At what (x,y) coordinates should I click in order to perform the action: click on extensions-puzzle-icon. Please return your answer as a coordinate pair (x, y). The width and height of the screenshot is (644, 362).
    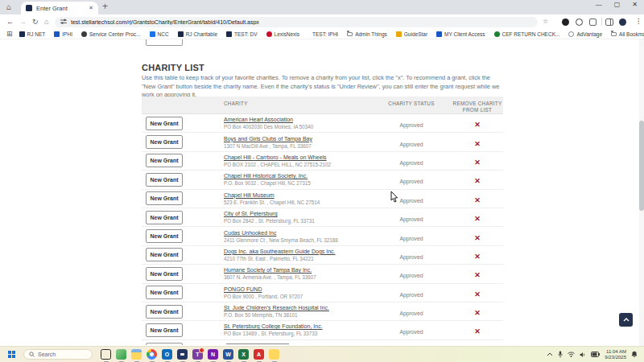
    Looking at the image, I should click on (592, 23).